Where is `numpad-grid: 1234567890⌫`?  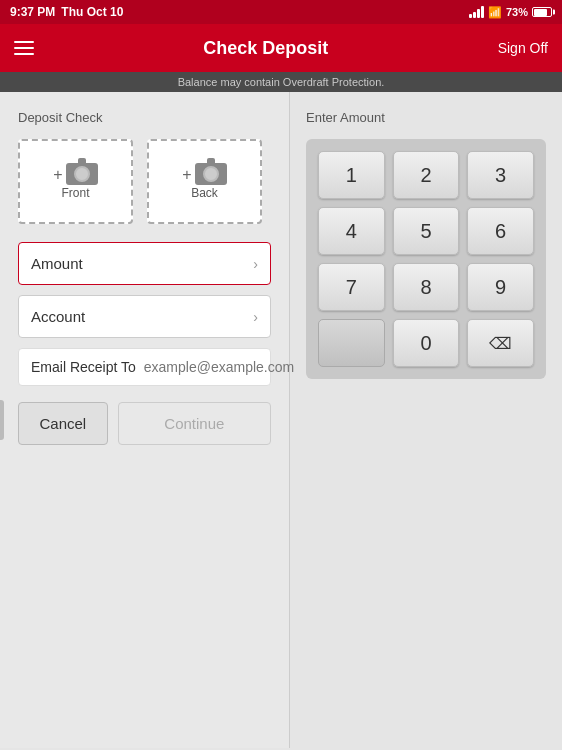 numpad-grid: 1234567890⌫ is located at coordinates (426, 259).